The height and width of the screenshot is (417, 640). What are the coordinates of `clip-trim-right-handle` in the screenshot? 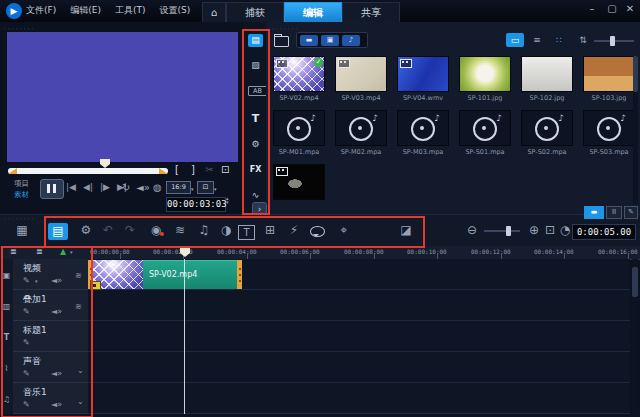 It's located at (240, 274).